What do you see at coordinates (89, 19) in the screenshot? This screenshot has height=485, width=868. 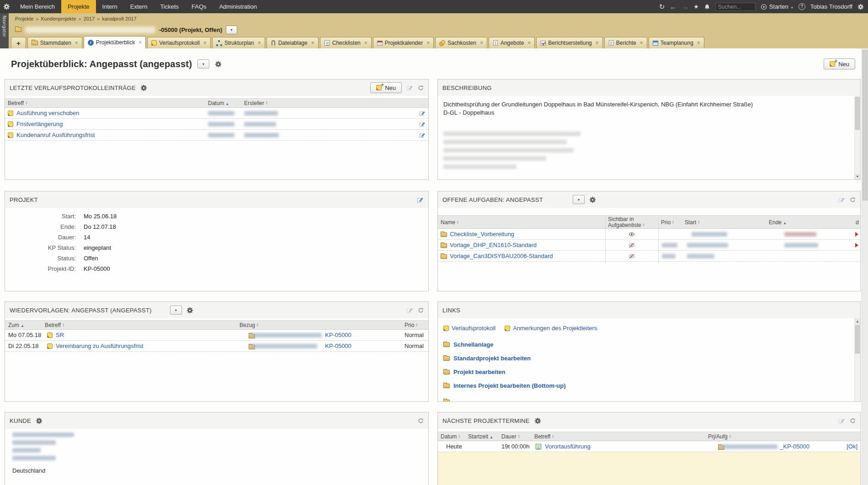 I see `breadcrumb-link: 2017` at bounding box center [89, 19].